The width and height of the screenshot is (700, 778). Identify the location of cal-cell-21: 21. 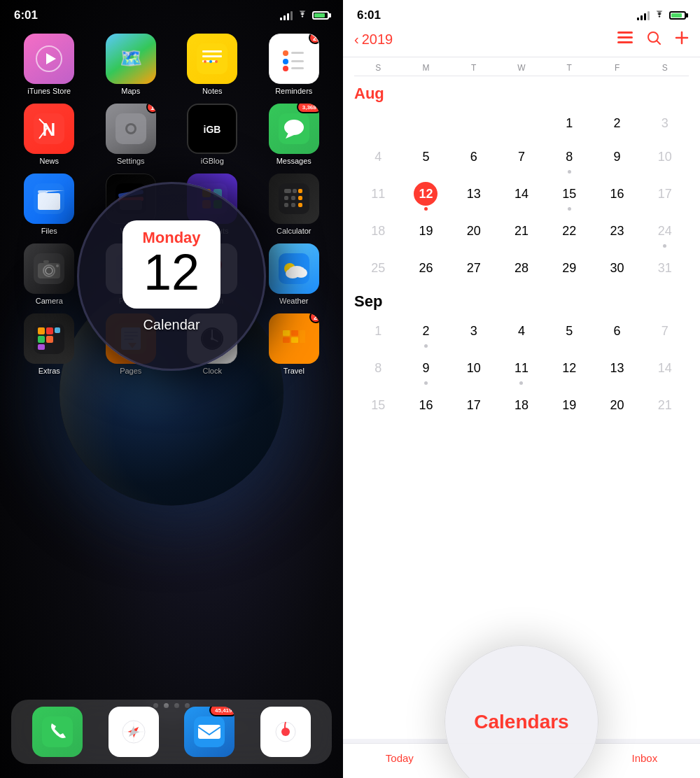
(522, 234).